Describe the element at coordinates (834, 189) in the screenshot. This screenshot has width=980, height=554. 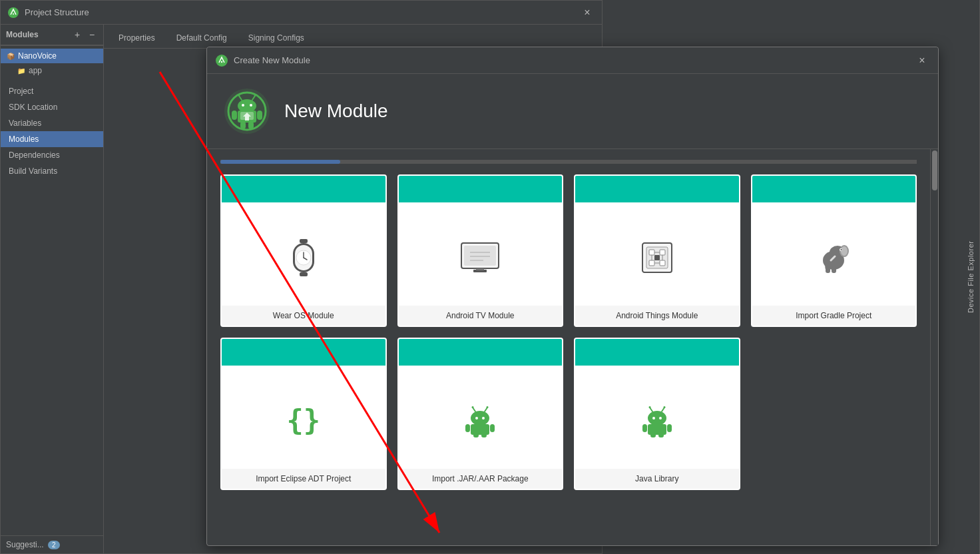
I see `module-card-top-gradle` at that location.